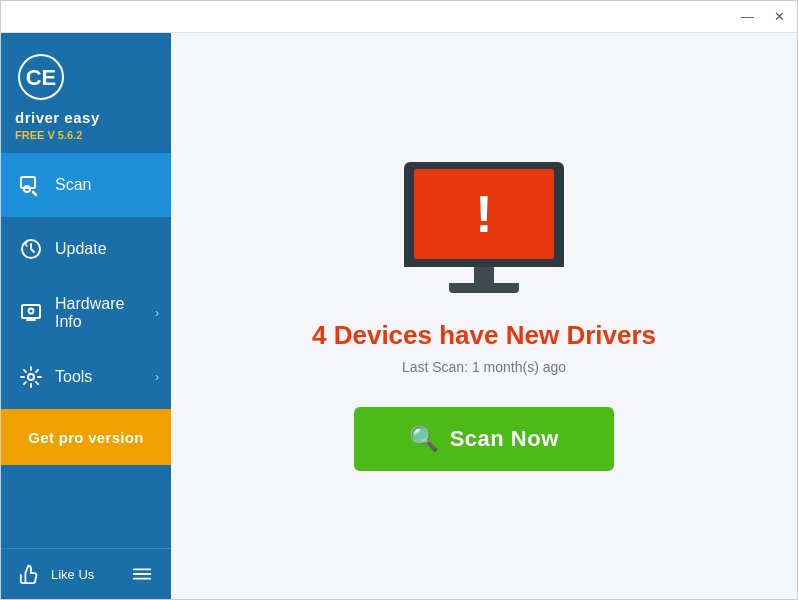 The image size is (798, 600). I want to click on alert-screen: !, so click(484, 214).